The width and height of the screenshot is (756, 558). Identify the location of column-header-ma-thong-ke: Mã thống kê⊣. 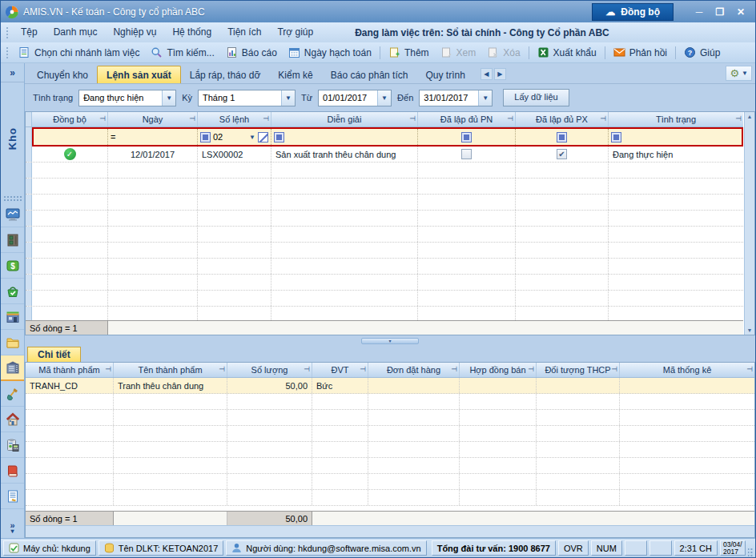
(687, 370).